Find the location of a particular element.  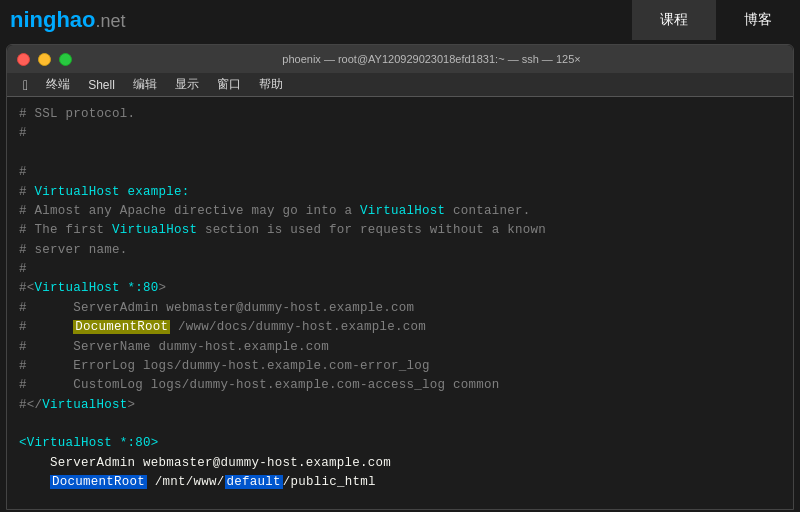

line-15: # CustomLog logs/dummy-host.example.com-… is located at coordinates (400, 386).